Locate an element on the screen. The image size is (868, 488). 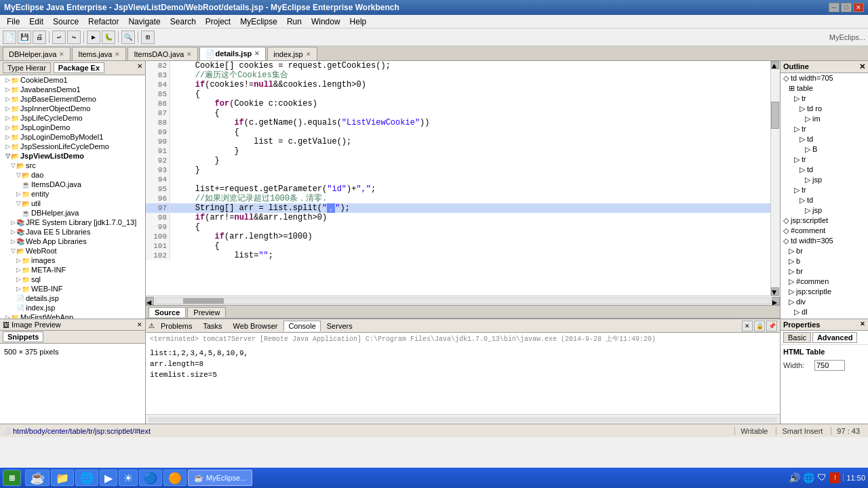
tree-jspbase: ▷ 📁 JspBaseElementDemo is located at coordinates (73, 99).